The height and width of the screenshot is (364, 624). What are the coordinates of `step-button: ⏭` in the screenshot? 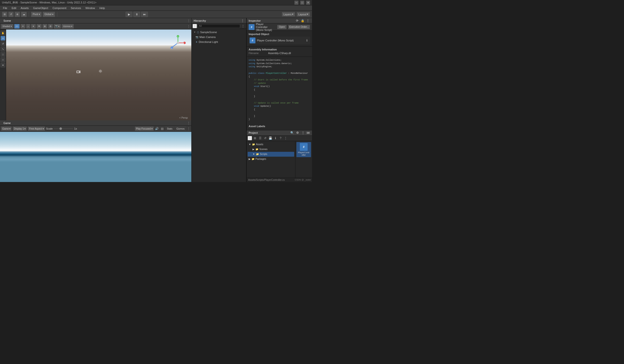 It's located at (145, 14).